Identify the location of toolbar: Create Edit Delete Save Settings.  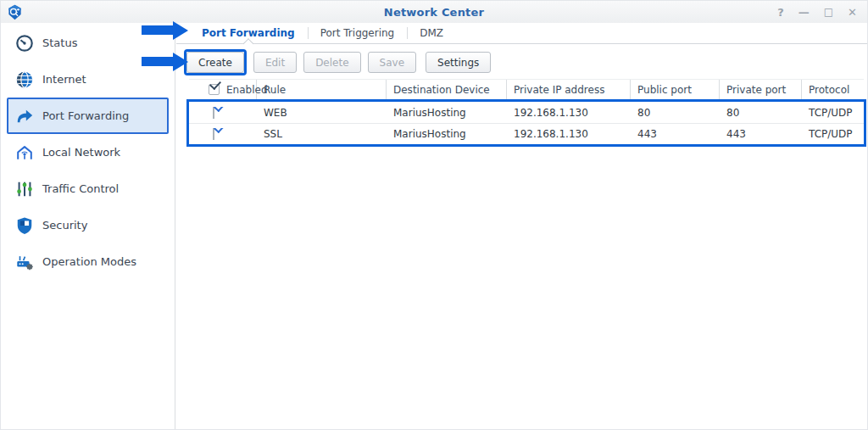
(334, 63).